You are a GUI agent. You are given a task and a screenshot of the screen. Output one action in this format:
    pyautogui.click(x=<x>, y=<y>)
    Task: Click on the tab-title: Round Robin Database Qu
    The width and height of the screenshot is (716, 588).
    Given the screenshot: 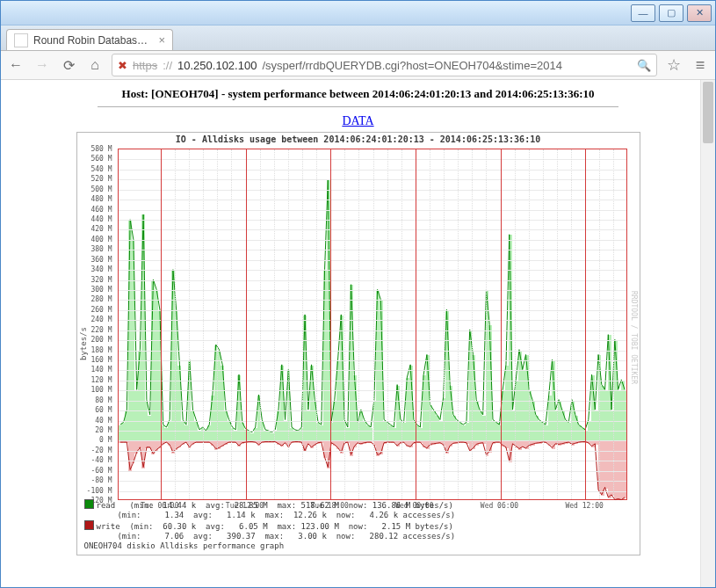 What is the action you would take?
    pyautogui.click(x=93, y=40)
    